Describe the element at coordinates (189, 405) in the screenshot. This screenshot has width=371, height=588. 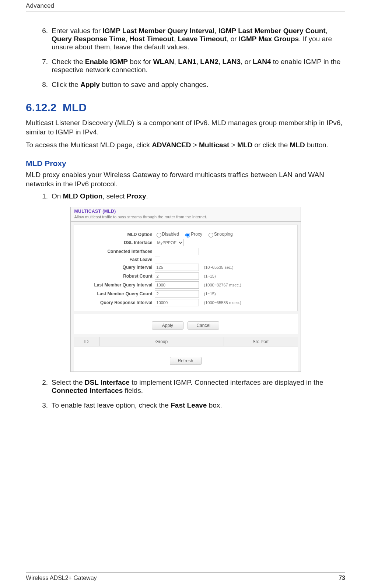
I see `bold-term: Fast Leave` at that location.